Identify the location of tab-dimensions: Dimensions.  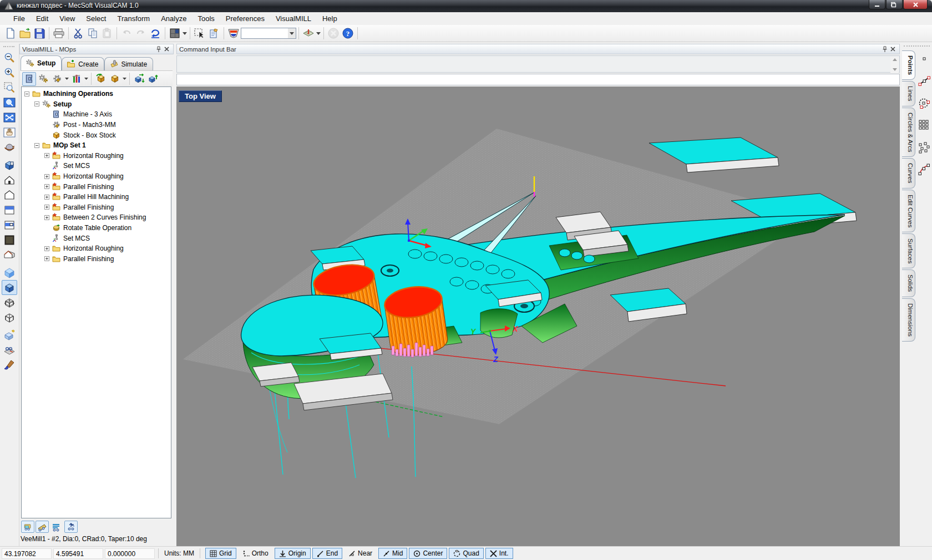
(909, 320).